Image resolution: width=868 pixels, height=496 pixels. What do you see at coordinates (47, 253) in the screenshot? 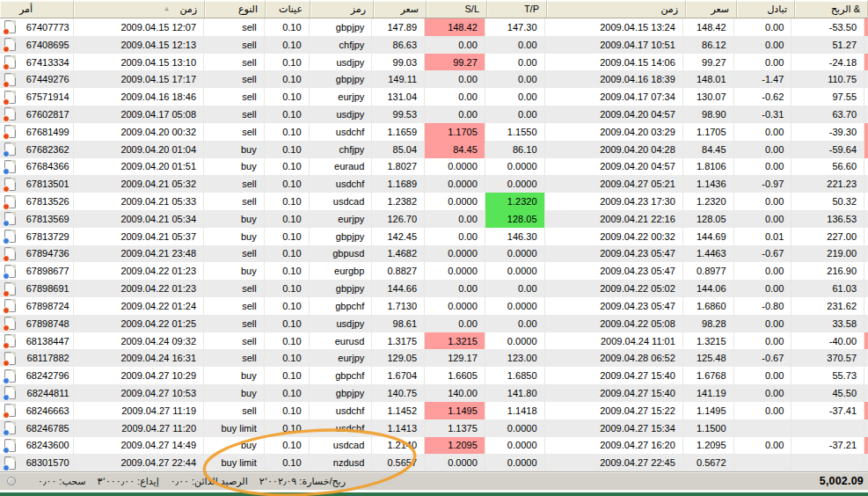
I see `order-number: 67894736` at bounding box center [47, 253].